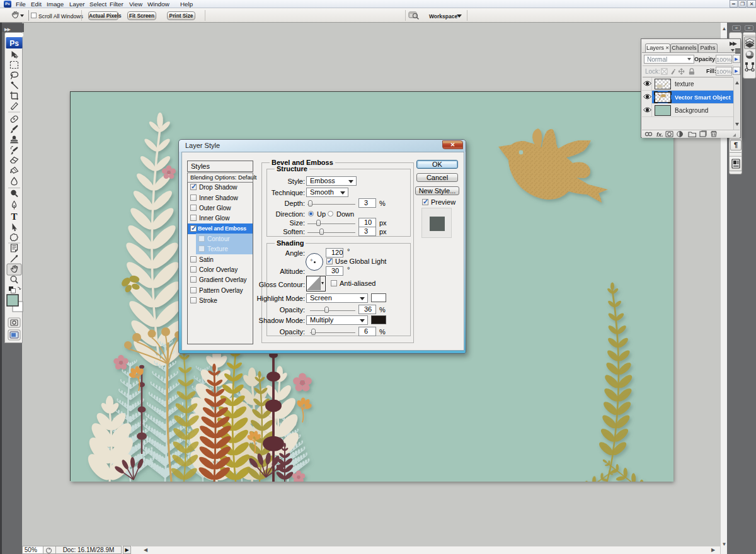 This screenshot has height=554, width=756. I want to click on svg-text: T, so click(14, 217).